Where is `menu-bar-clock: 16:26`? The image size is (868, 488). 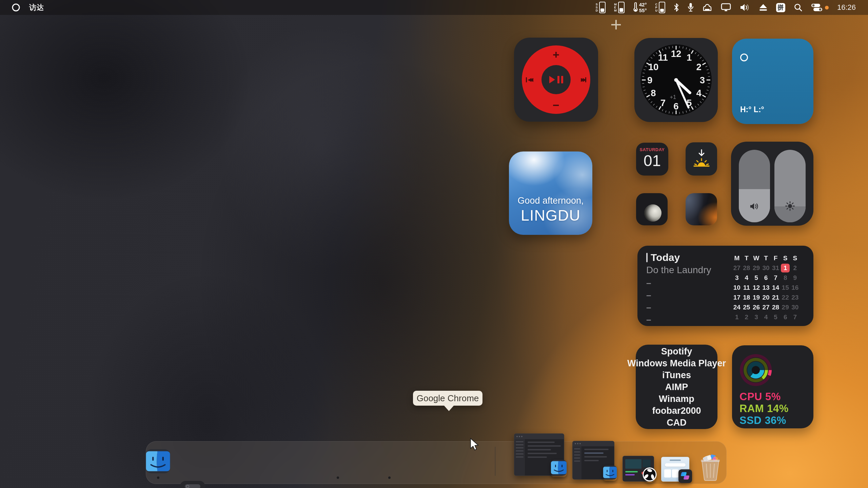 menu-bar-clock: 16:26 is located at coordinates (846, 7).